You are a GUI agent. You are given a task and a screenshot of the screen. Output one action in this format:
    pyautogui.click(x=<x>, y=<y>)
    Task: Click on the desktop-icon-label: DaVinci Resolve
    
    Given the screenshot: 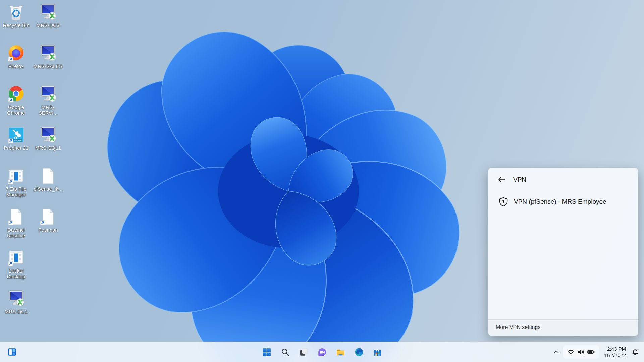 What is the action you would take?
    pyautogui.click(x=16, y=233)
    